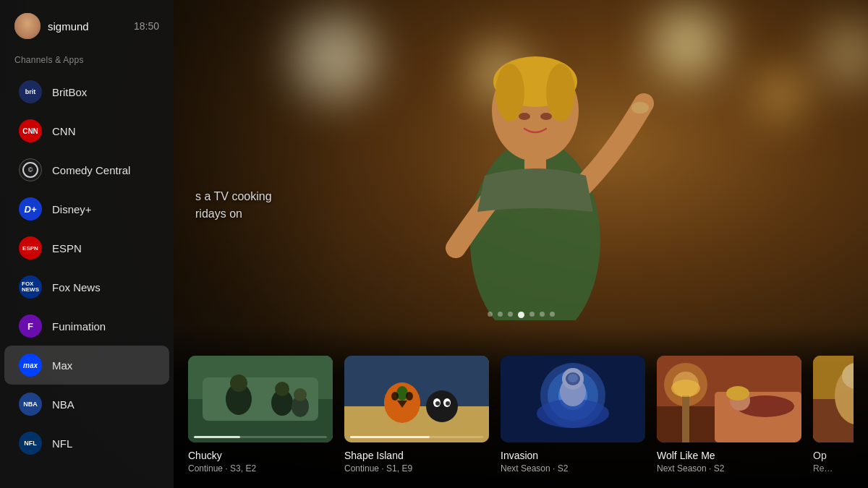  Describe the element at coordinates (30, 287) in the screenshot. I see `foxnews-icon: FOXNEWS` at that location.